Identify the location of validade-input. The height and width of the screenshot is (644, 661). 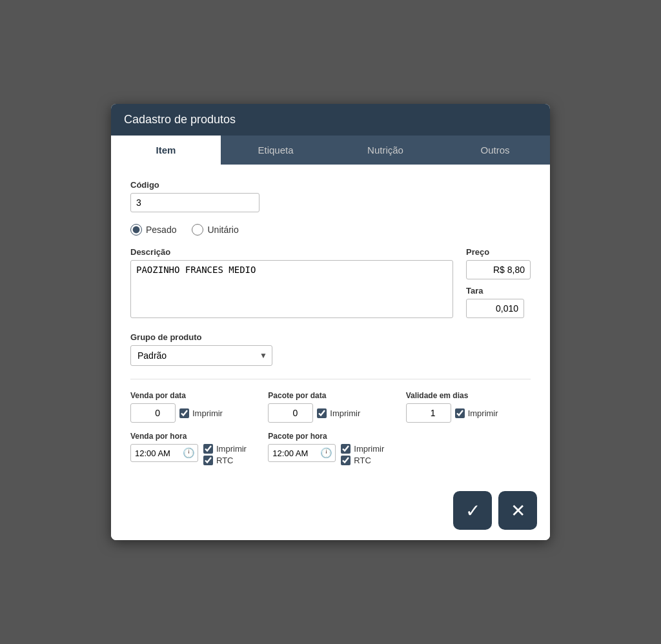
(429, 413).